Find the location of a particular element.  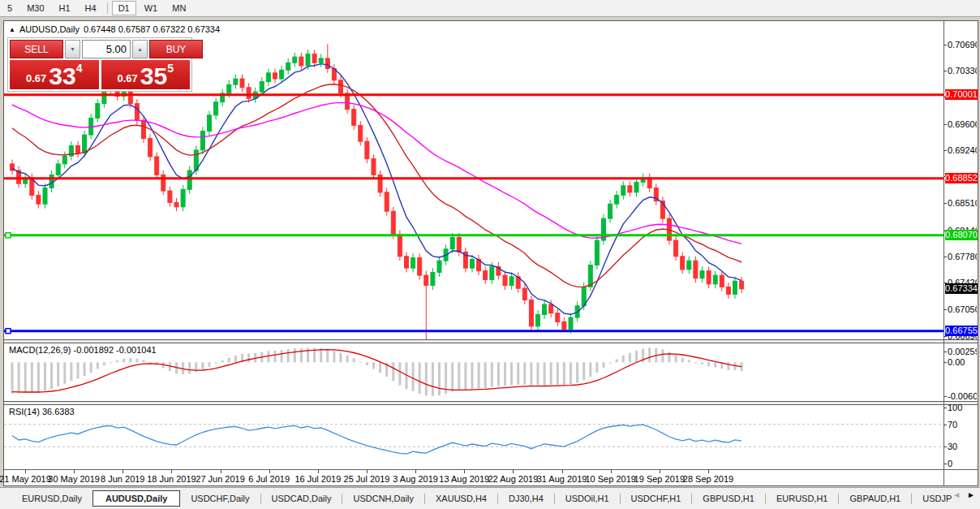

tab-audusd-daily: AUDUSD,Daily is located at coordinates (136, 498).